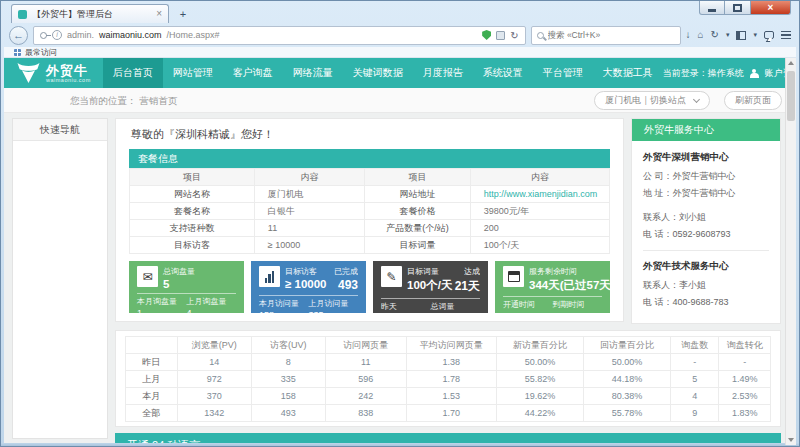 Image resolution: width=800 pixels, height=447 pixels. I want to click on card-service-time: 服务剩余时间 344天(已过57天) 开通时间2016-08-31 到期时间20…, so click(552, 287).